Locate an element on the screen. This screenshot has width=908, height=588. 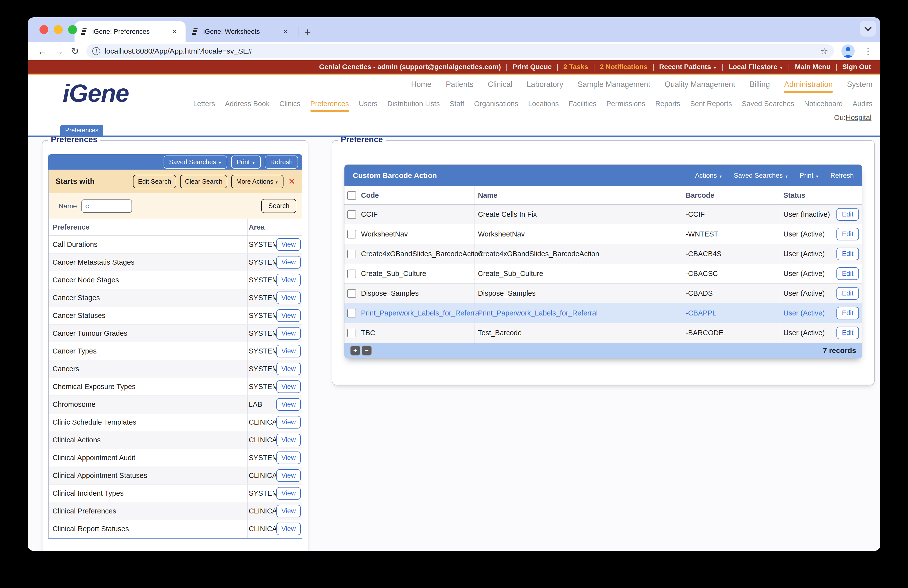
nav-laboratory: Laboratory is located at coordinates (545, 85).